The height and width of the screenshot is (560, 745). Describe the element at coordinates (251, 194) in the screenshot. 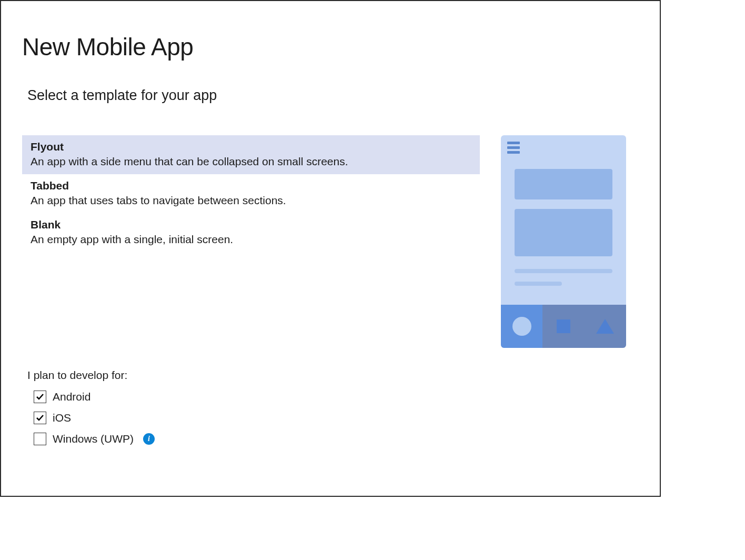

I see `template-option-tabbed: Tabbed An app that uses tabs to navigate…` at that location.